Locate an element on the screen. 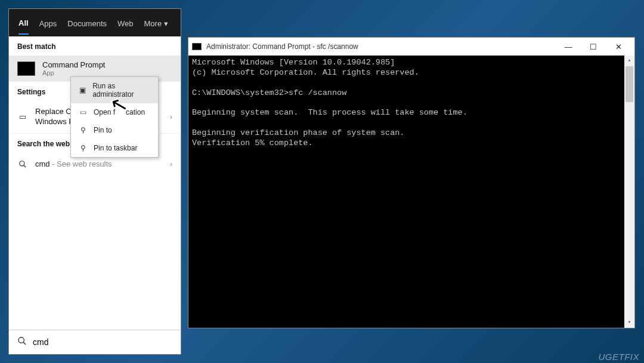  ctx-label: Pin to taskbar is located at coordinates (116, 148).